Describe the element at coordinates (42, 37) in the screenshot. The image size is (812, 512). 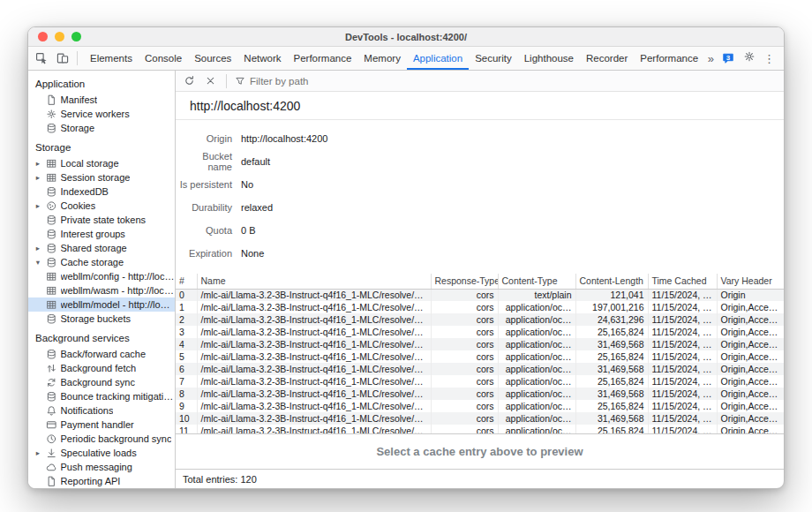
I see `close-window-button` at that location.